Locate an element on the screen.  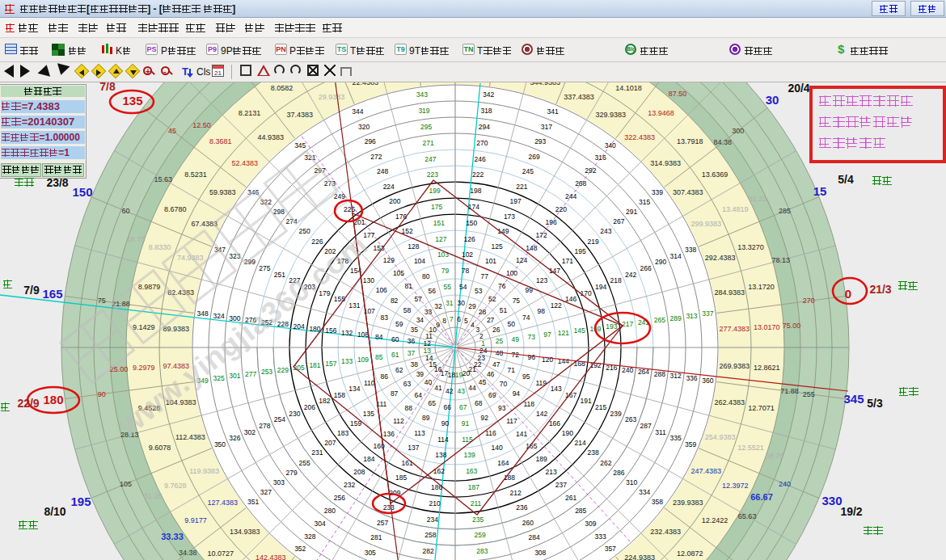
svg-text: 255 is located at coordinates (304, 463).